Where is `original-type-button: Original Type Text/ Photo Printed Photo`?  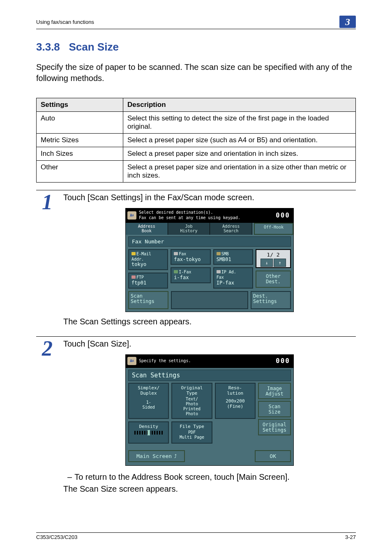 original-type-button: Original Type Text/ Photo Printed Photo is located at coordinates (191, 401).